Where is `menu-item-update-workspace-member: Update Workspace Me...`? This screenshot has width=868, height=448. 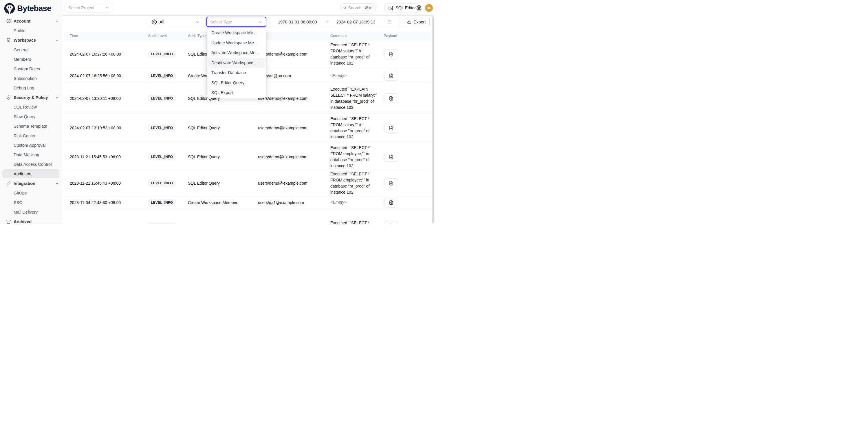
menu-item-update-workspace-member: Update Workspace Me... is located at coordinates (237, 43).